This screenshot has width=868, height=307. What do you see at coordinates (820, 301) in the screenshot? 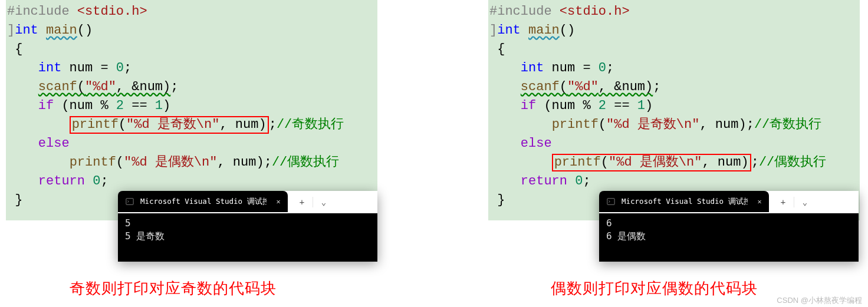
I see `watermark: CSDN @小林熬夜学编程` at bounding box center [820, 301].